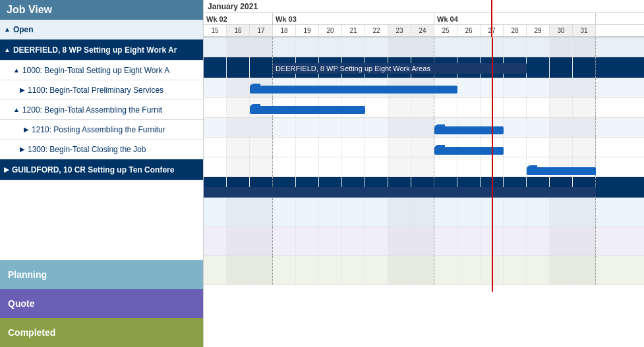 Image resolution: width=644 pixels, height=347 pixels. What do you see at coordinates (399, 167) in the screenshot?
I see `gantt-cell-r6-d23` at bounding box center [399, 167].